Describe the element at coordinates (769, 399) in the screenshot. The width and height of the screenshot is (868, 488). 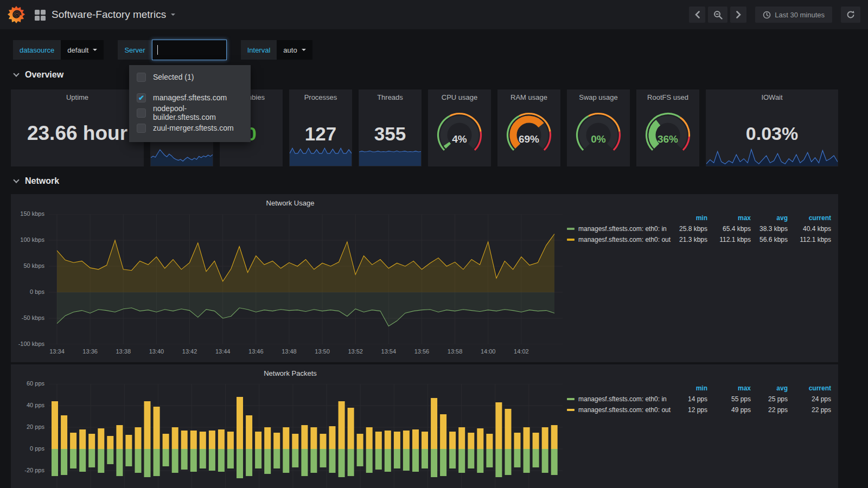
I see `legend-stat-avg: 25 pps` at that location.